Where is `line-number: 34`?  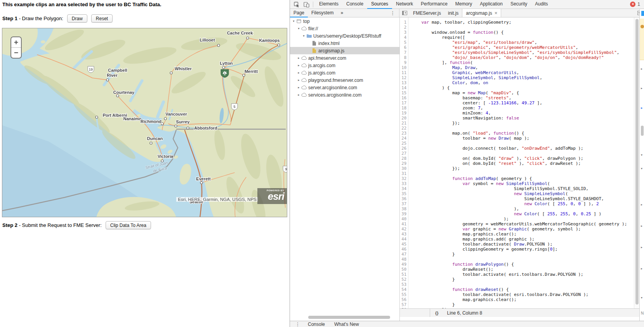
line-number: 34 is located at coordinates (404, 189).